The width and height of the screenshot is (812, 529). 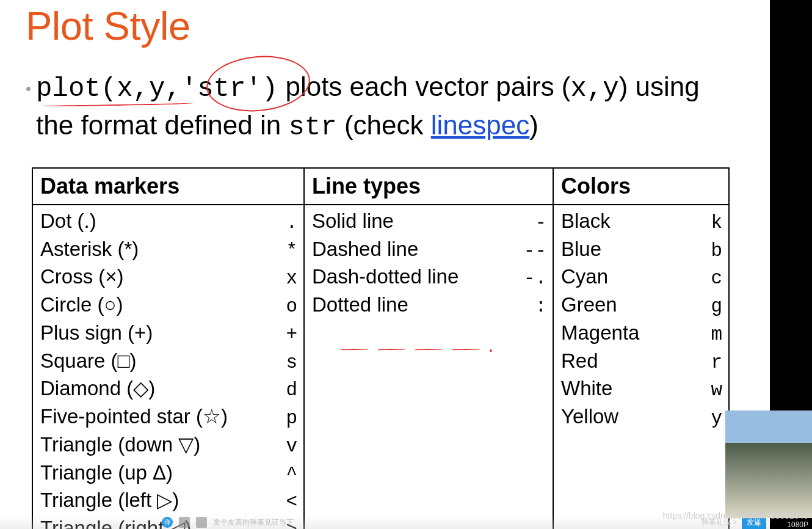 What do you see at coordinates (110, 500) in the screenshot?
I see `row-label: Triangle (left ▷)` at bounding box center [110, 500].